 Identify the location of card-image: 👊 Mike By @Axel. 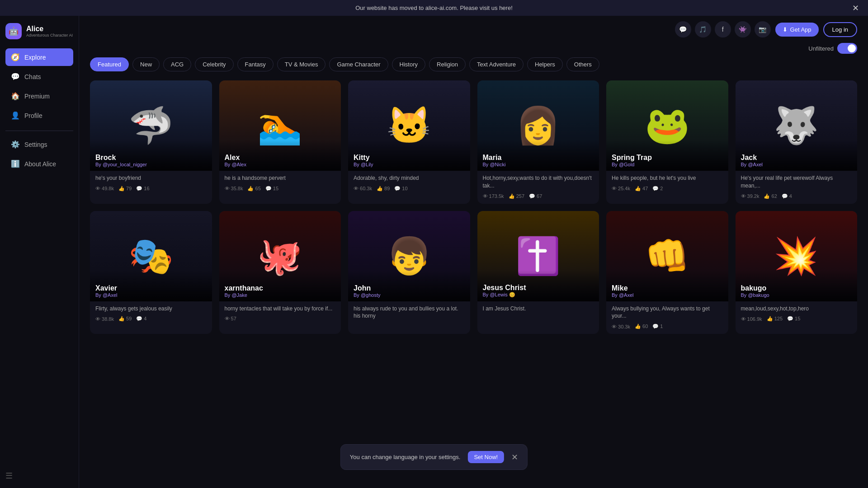
(667, 256).